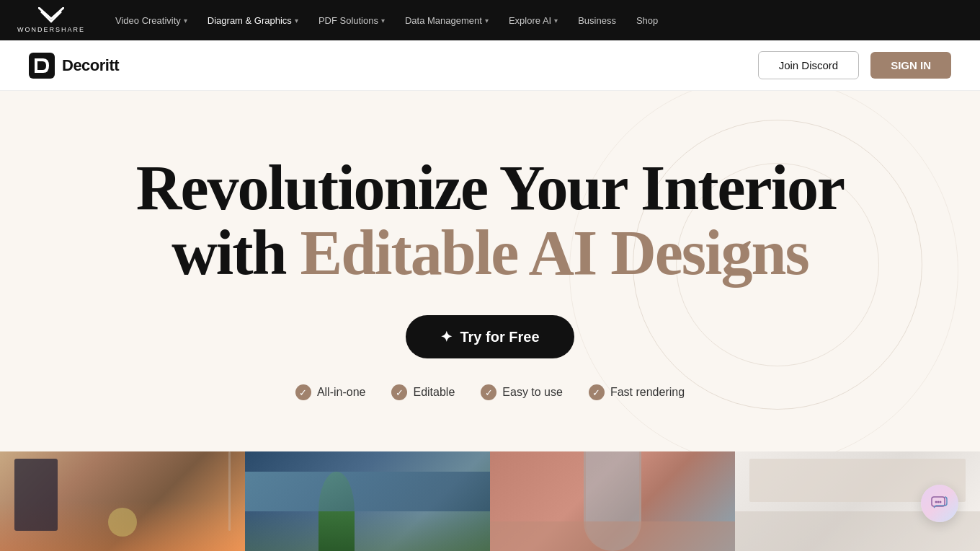 The image size is (980, 551). What do you see at coordinates (490, 392) in the screenshot?
I see `hero-features: ✓ All-in-one ✓ Editable ✓ Easy to use ✓ …` at bounding box center [490, 392].